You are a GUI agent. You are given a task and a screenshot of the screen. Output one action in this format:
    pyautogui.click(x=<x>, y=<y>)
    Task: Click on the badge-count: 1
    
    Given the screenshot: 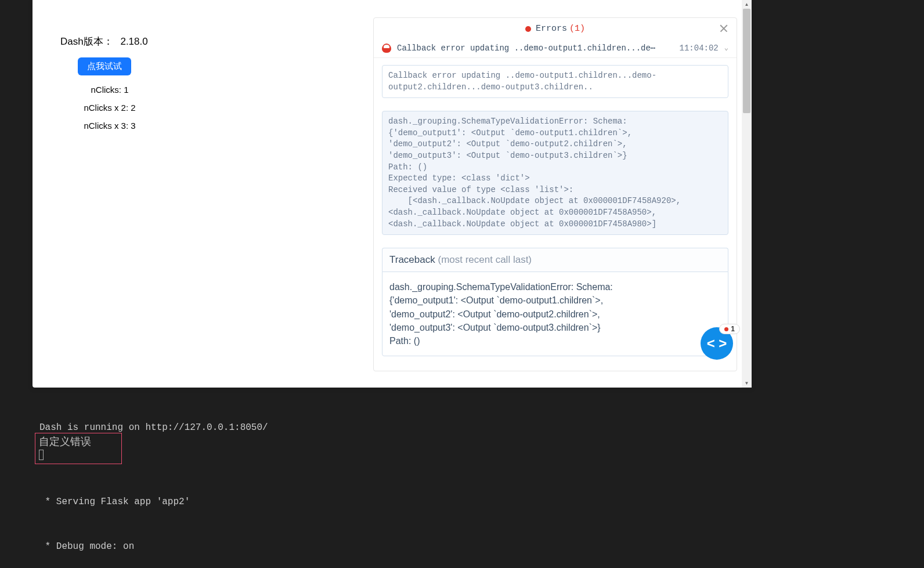 What is the action you would take?
    pyautogui.click(x=732, y=329)
    